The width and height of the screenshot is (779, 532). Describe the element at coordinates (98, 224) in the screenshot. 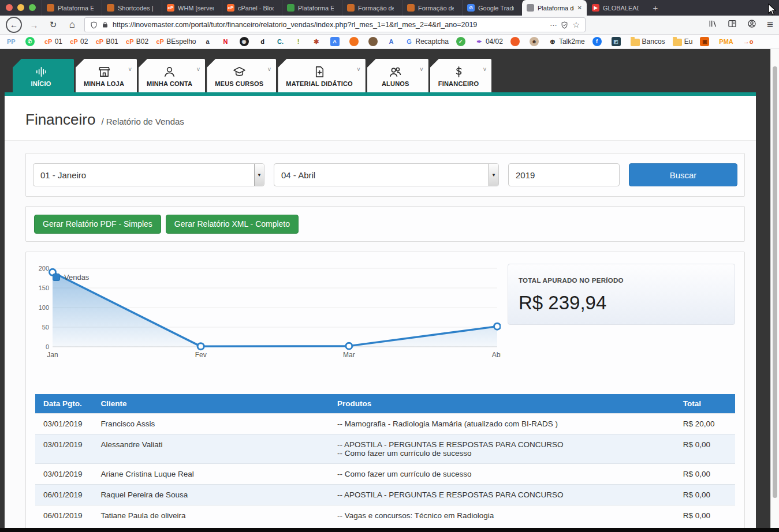

I see `generate-pdf-button: Gerar Relatório PDF - Simples` at that location.